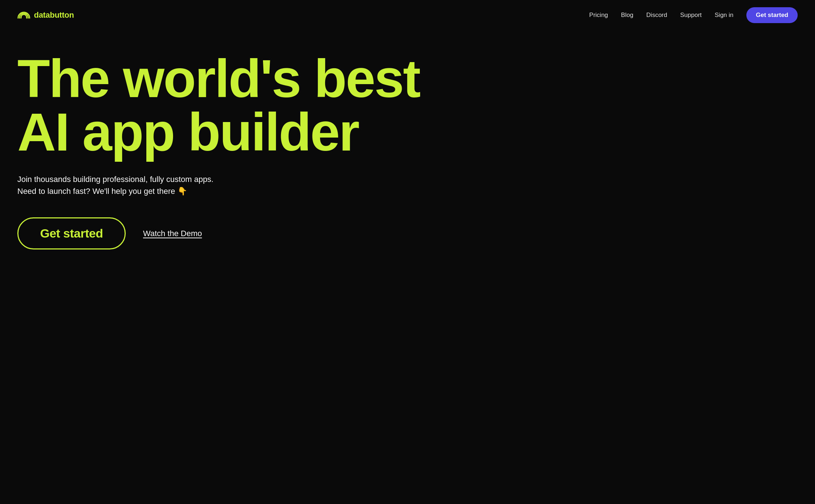  I want to click on hero-headline-line1: The world's best, so click(219, 79).